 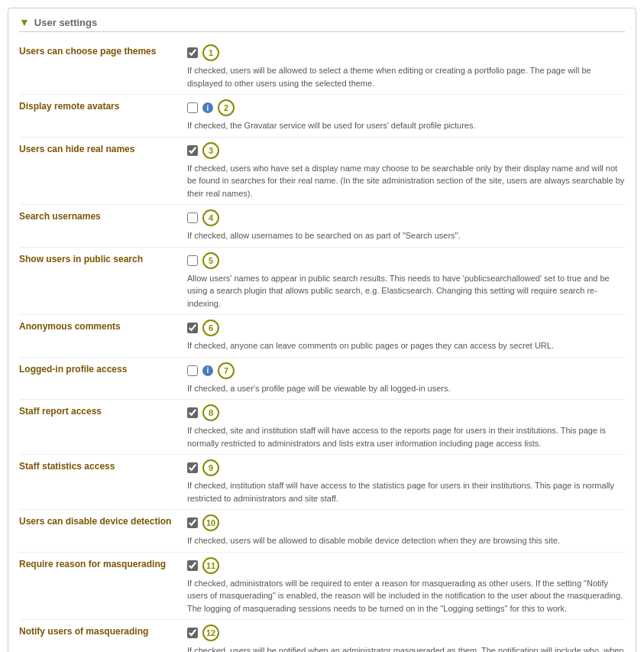 I want to click on setting-row: Users can hide real names3If checked, us…, so click(x=322, y=171).